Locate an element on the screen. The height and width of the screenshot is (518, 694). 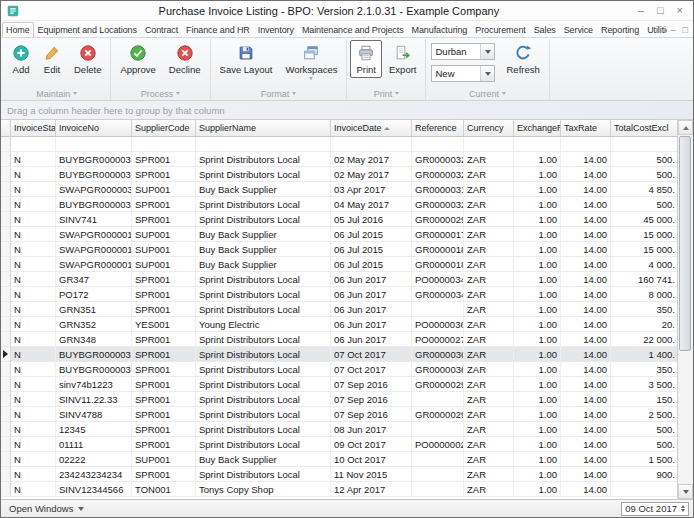
edit-button: Edit is located at coordinates (52, 59).